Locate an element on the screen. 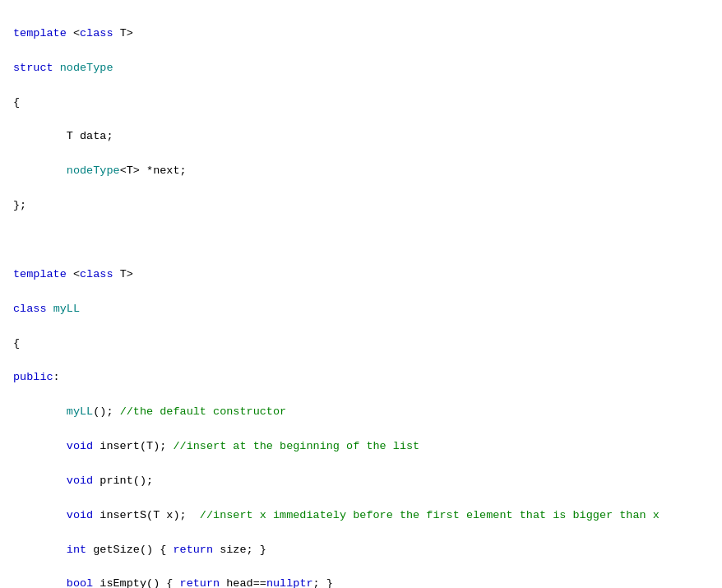 The height and width of the screenshot is (588, 722). code-line: void print(); is located at coordinates (361, 482).